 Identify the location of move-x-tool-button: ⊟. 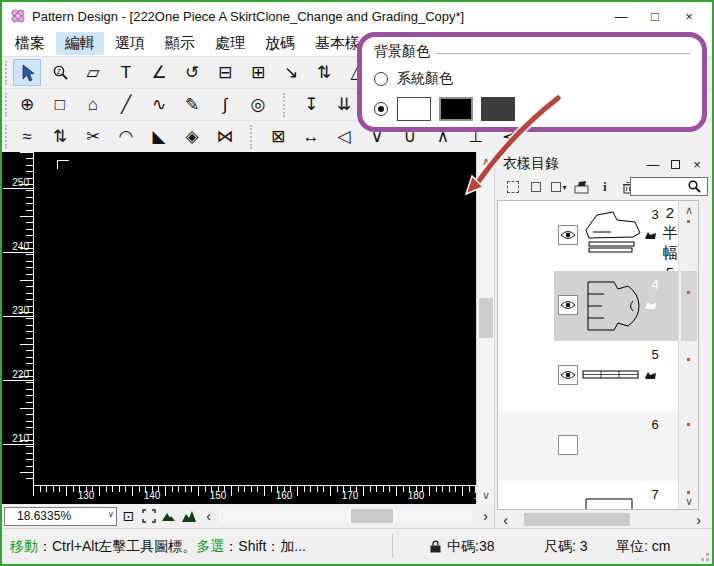
(225, 72).